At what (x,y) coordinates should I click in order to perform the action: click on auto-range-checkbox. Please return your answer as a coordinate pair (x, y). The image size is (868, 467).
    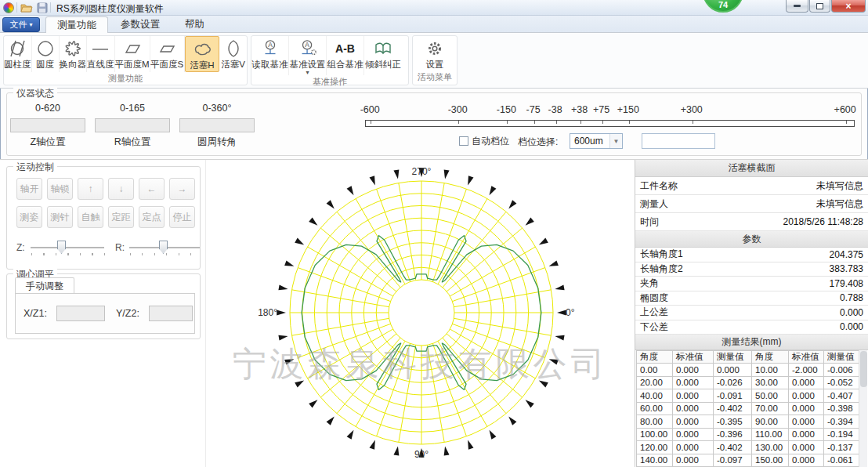
    Looking at the image, I should click on (464, 141).